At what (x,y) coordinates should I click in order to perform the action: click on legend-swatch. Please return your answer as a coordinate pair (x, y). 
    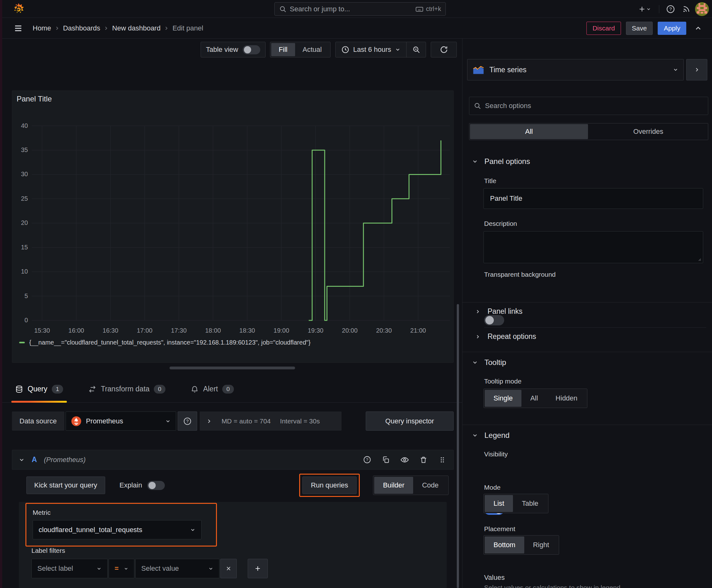
    Looking at the image, I should click on (22, 343).